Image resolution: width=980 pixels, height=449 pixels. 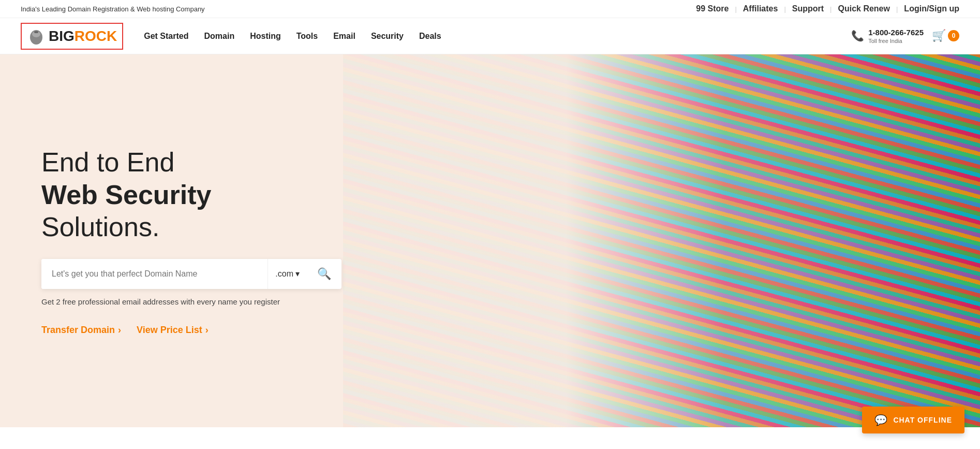 I want to click on nav-security: Security, so click(x=387, y=36).